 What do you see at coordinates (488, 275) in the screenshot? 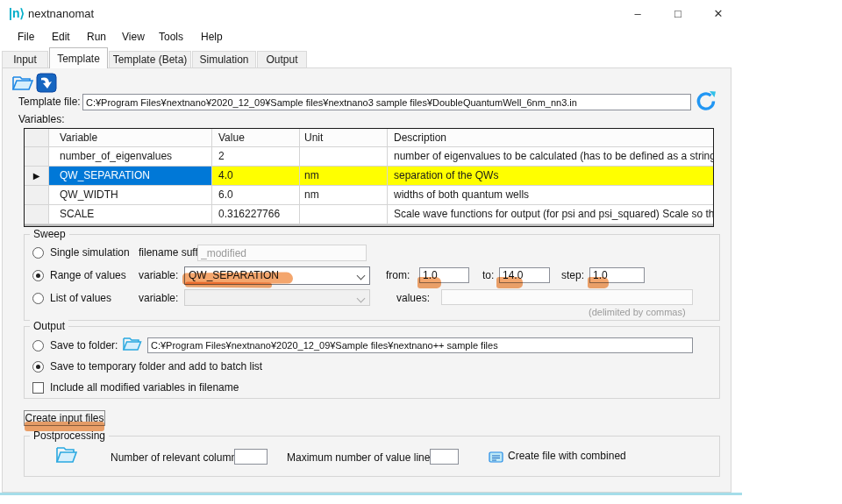
I see `to-label: to:` at bounding box center [488, 275].